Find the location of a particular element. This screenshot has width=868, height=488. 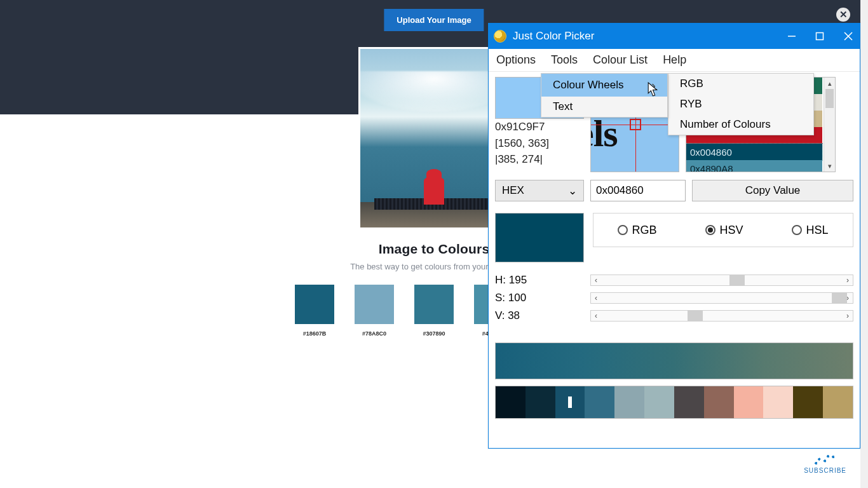

submenu-number-of-colours: Number of Colours is located at coordinates (741, 125).